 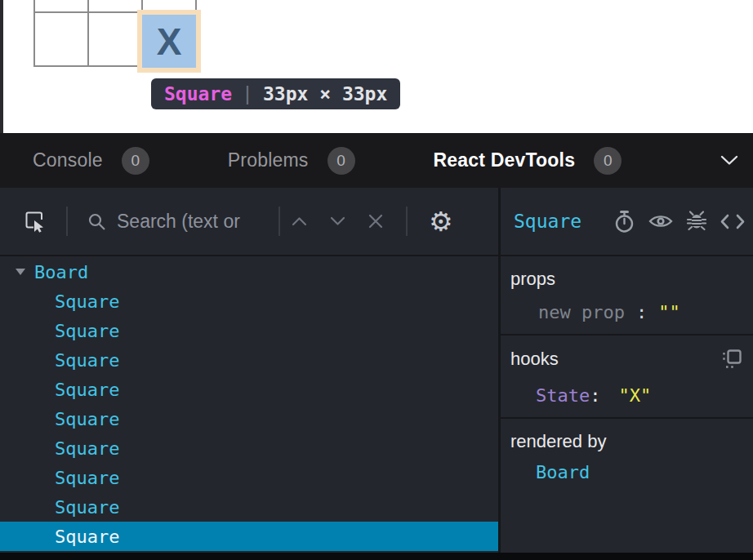 What do you see at coordinates (627, 279) in the screenshot?
I see `props-header: props` at bounding box center [627, 279].